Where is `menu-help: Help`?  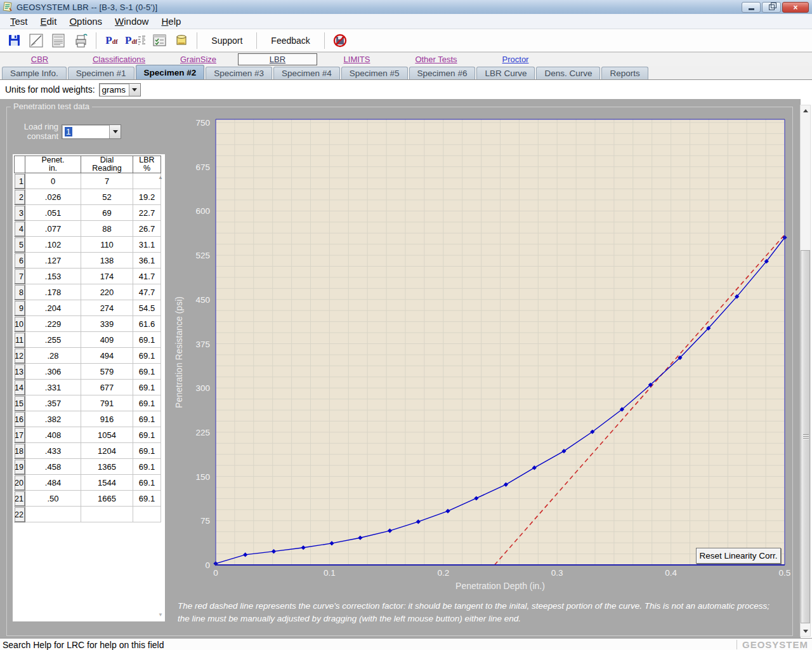
menu-help: Help is located at coordinates (171, 22).